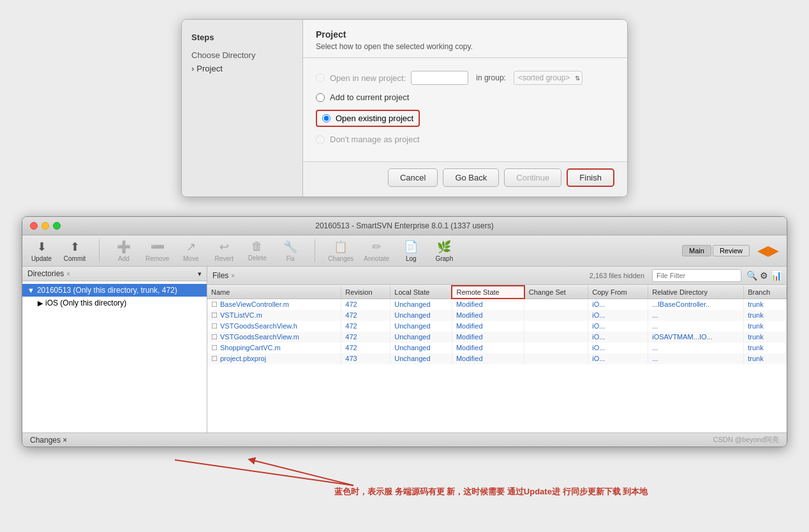 The image size is (809, 532). I want to click on table-row: ☐VSTGoodsSearchView.h472UnchangedModifie…, so click(497, 327).